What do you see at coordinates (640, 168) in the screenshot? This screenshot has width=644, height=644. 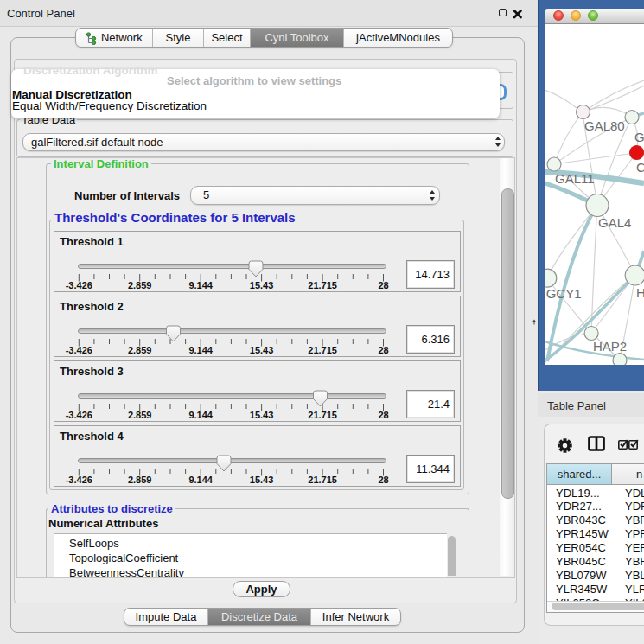 I see `svg-text: C` at bounding box center [640, 168].